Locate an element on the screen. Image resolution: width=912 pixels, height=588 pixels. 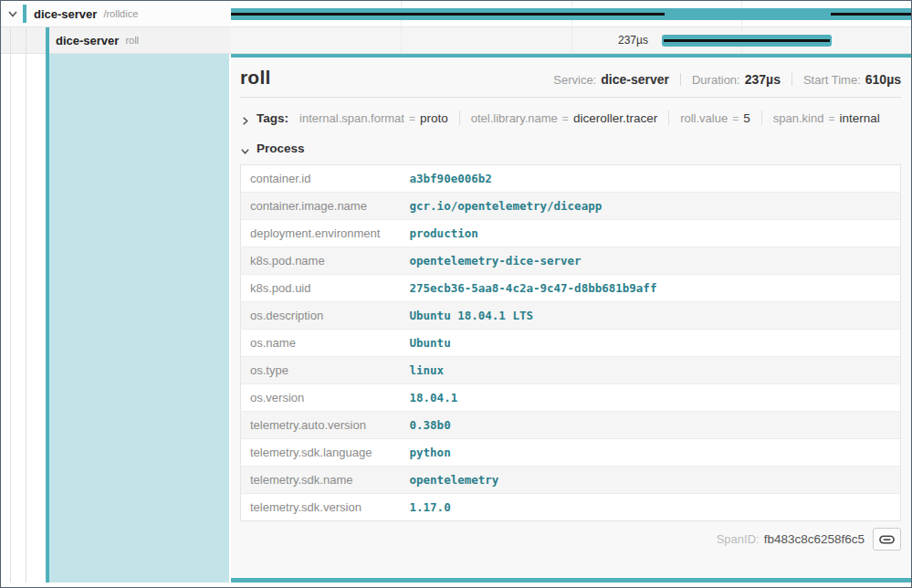
span-timeline-cell-rolldice is located at coordinates (571, 14).